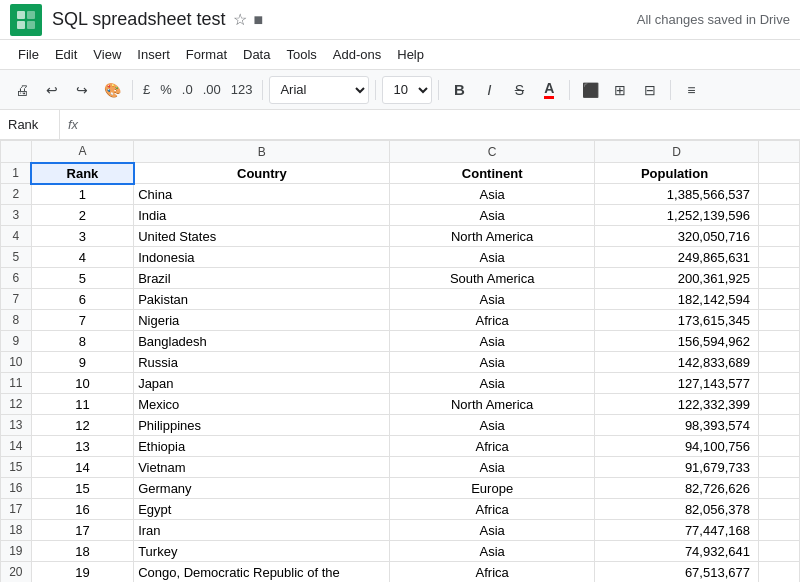  What do you see at coordinates (154, 55) in the screenshot?
I see `menu-insert: Insert` at bounding box center [154, 55].